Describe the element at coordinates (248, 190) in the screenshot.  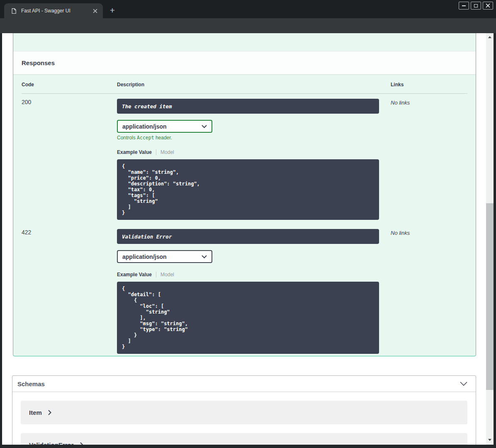
I see `example-json-200: { "name": "string", "price": 0, "descrip…` at that location.